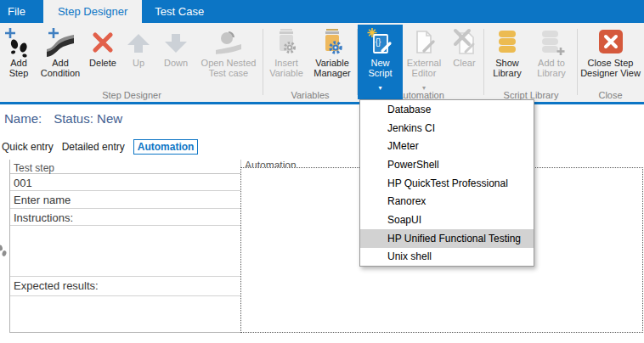  Describe the element at coordinates (507, 42) in the screenshot. I see `show-library-icon` at that location.